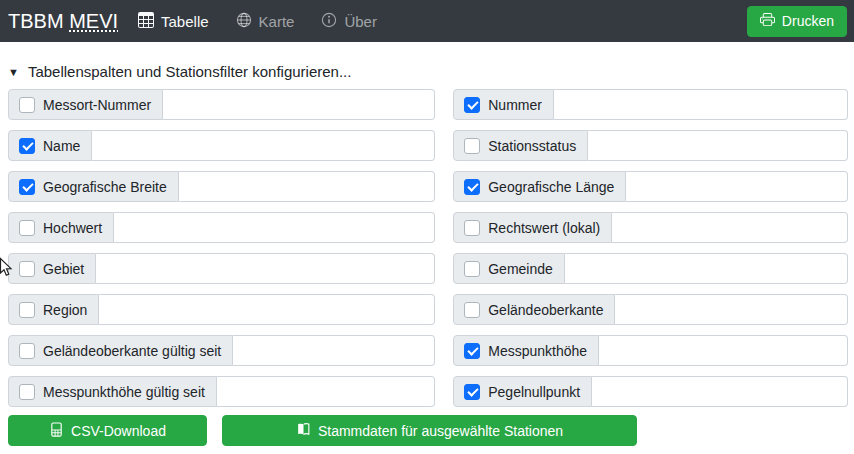 This screenshot has height=454, width=854. I want to click on csv-download-button: CSV-Download, so click(108, 430).